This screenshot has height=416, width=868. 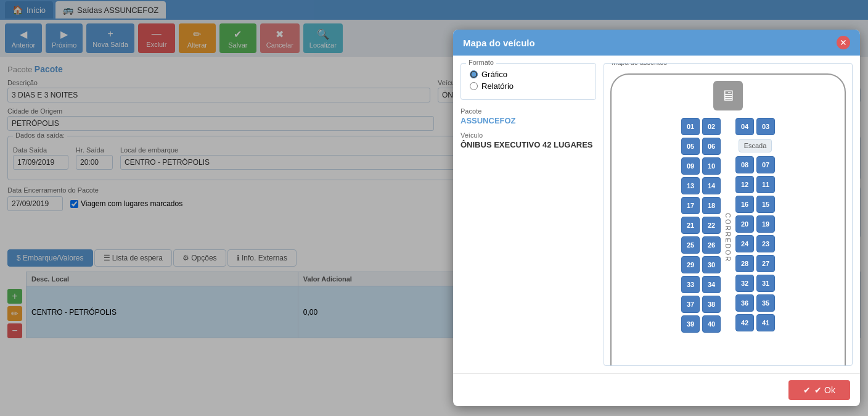 I want to click on seat-row-r10: 42 41, so click(x=755, y=323).